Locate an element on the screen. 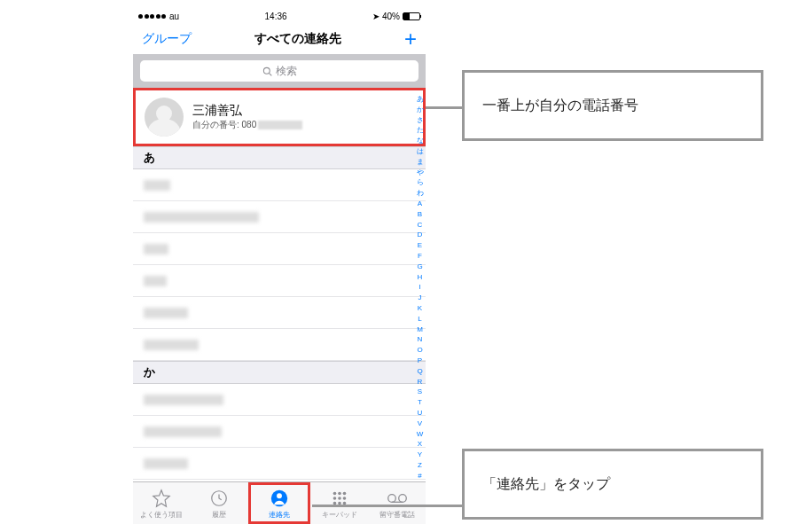 Image resolution: width=798 pixels, height=532 pixels. index-char: Q is located at coordinates (420, 371).